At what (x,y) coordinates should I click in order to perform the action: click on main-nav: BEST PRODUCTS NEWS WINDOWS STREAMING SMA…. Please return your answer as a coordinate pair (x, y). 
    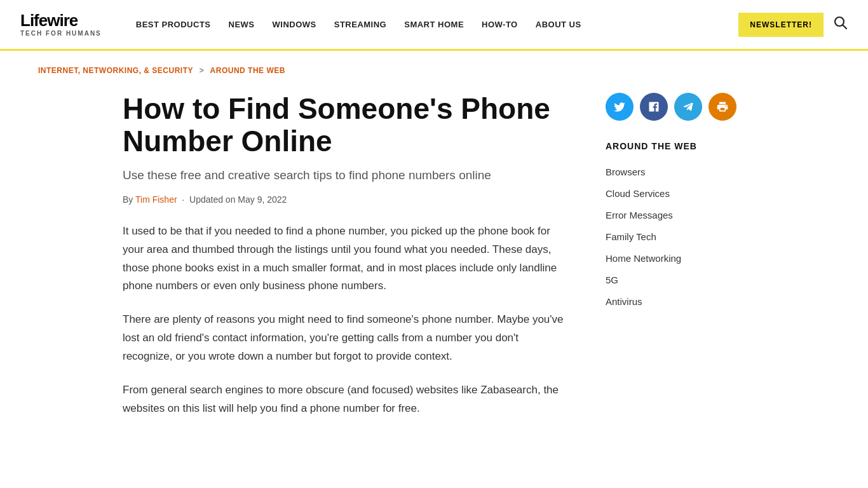
    Looking at the image, I should click on (430, 24).